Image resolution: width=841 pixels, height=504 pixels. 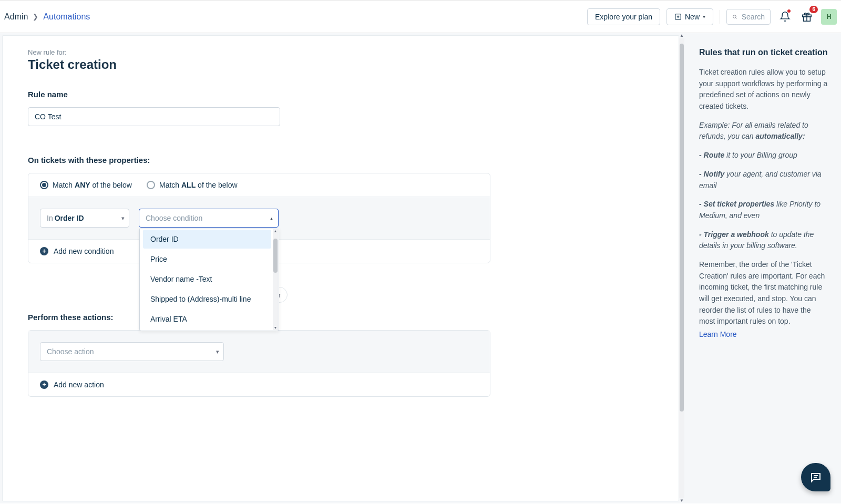 What do you see at coordinates (816, 477) in the screenshot?
I see `chat-fab` at bounding box center [816, 477].